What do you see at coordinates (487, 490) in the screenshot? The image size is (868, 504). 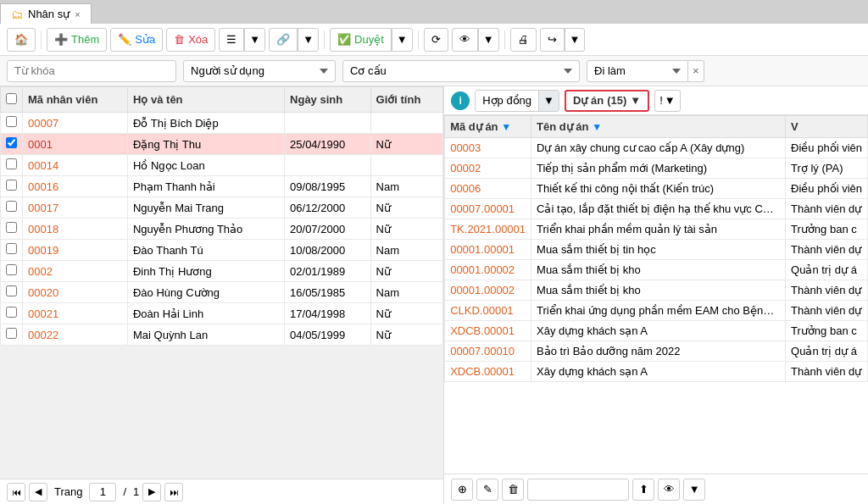 I see `edit-project-button: ✎` at bounding box center [487, 490].